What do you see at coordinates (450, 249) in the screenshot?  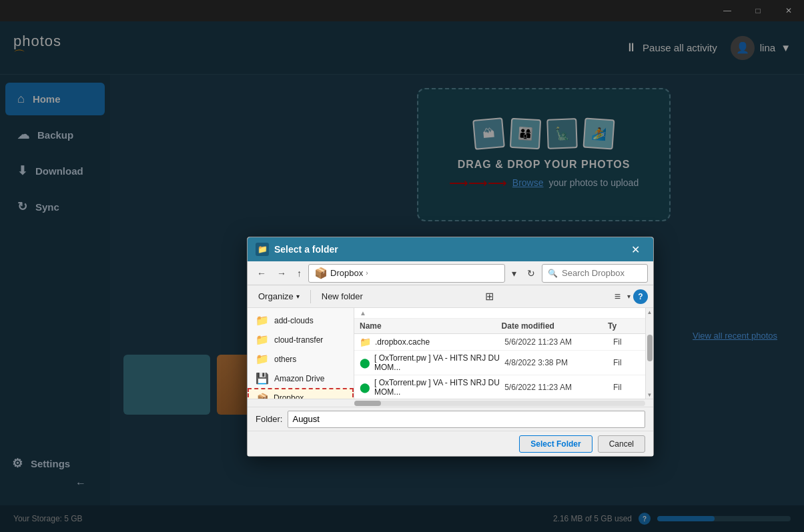 I see `dialog-title-text: Select a folder` at bounding box center [450, 249].